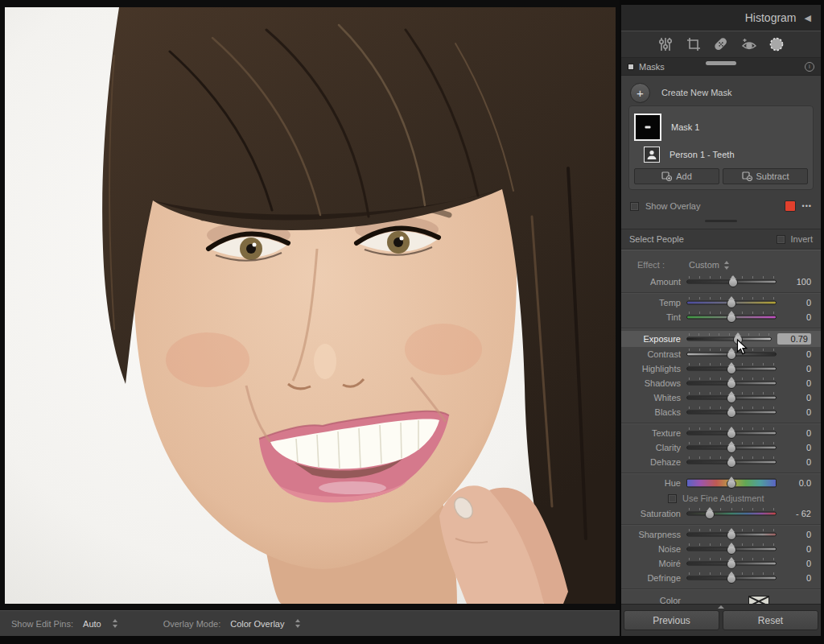  What do you see at coordinates (765, 176) in the screenshot?
I see `subtract-button: Subtract` at bounding box center [765, 176].